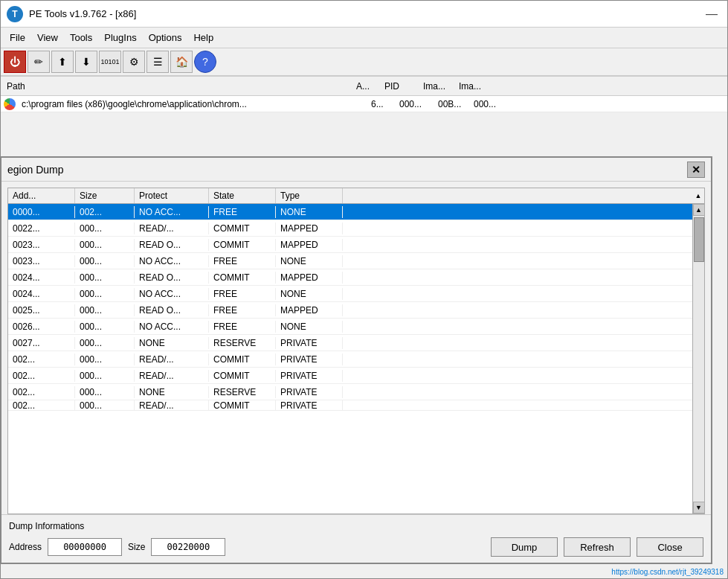 This screenshot has height=579, width=728. I want to click on toolbar-export-btn: ⬇, so click(86, 62).